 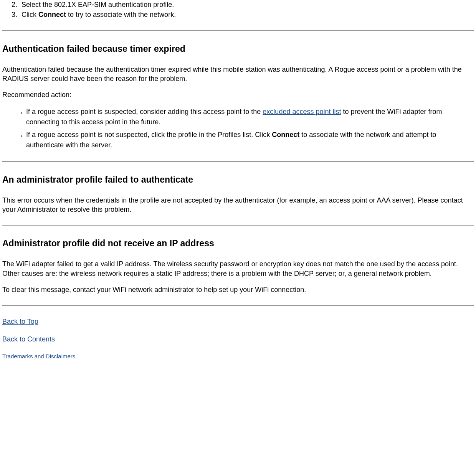 I want to click on excluded-access-point-link: excluded access point list, so click(x=302, y=112).